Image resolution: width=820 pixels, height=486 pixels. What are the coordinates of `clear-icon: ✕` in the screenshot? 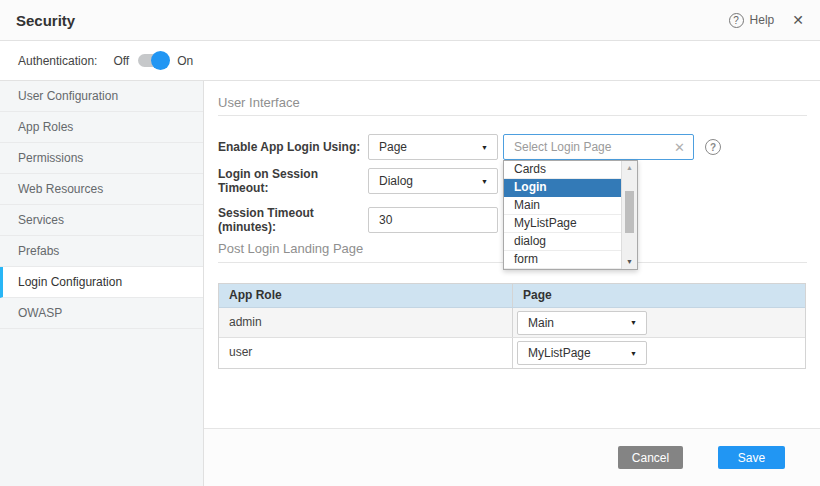 It's located at (680, 148).